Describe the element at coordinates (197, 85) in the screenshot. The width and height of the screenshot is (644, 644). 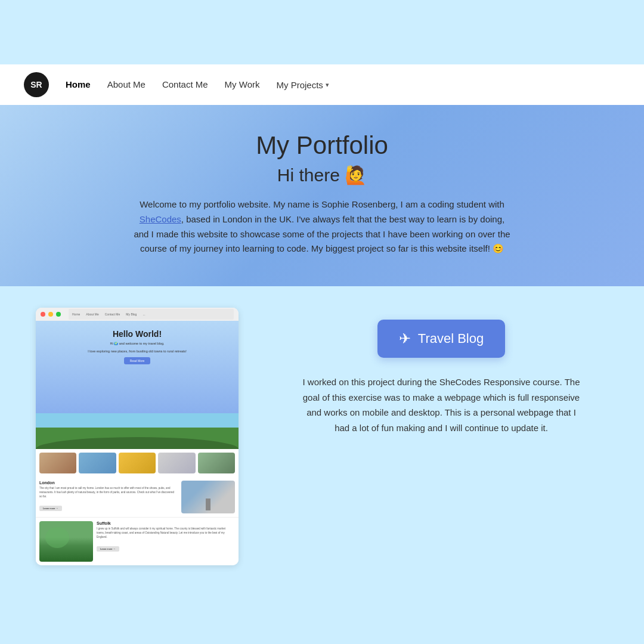
I see `nav-links: Home About Me Contact Me My Work My Proj…` at that location.